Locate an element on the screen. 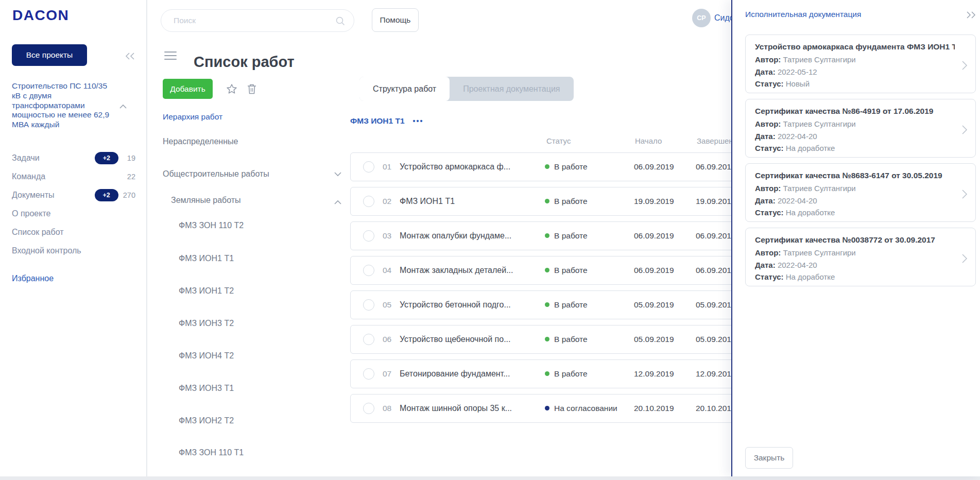 Image resolution: width=980 pixels, height=480 pixels. row-number: 03 is located at coordinates (387, 236).